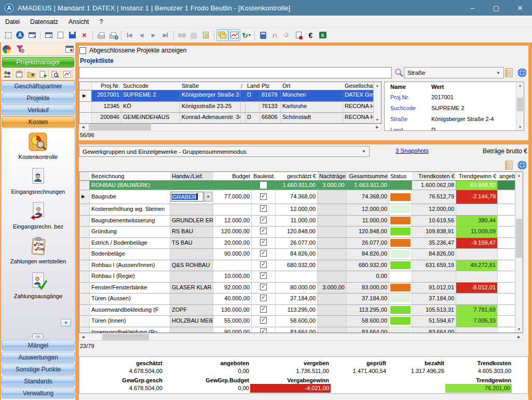 The width and height of the screenshot is (532, 400). What do you see at coordinates (230, 118) in the screenshot?
I see `project-row: 200846 GEMEINDEHAUS Konrad-Adenauerstr. …` at bounding box center [230, 118].